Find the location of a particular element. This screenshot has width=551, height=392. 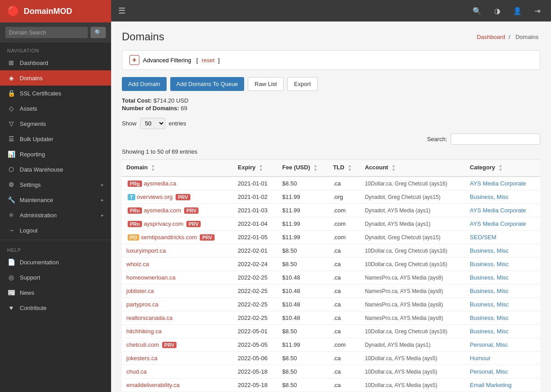

filter-reset-link: reset is located at coordinates (208, 60).